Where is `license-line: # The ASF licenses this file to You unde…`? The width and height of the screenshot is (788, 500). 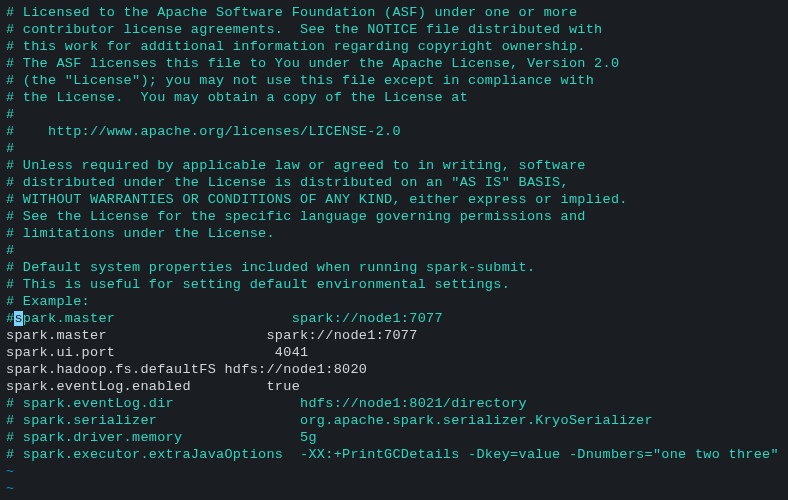 license-line: # The ASF licenses this file to You unde… is located at coordinates (394, 64).